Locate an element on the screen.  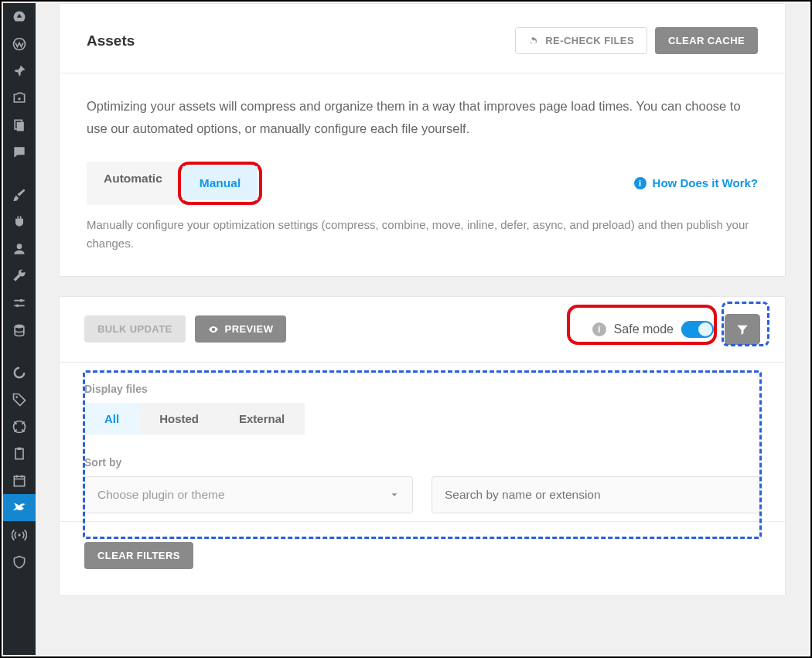
header-actions: RE-CHECK FILES CLEAR CACHE is located at coordinates (636, 40).